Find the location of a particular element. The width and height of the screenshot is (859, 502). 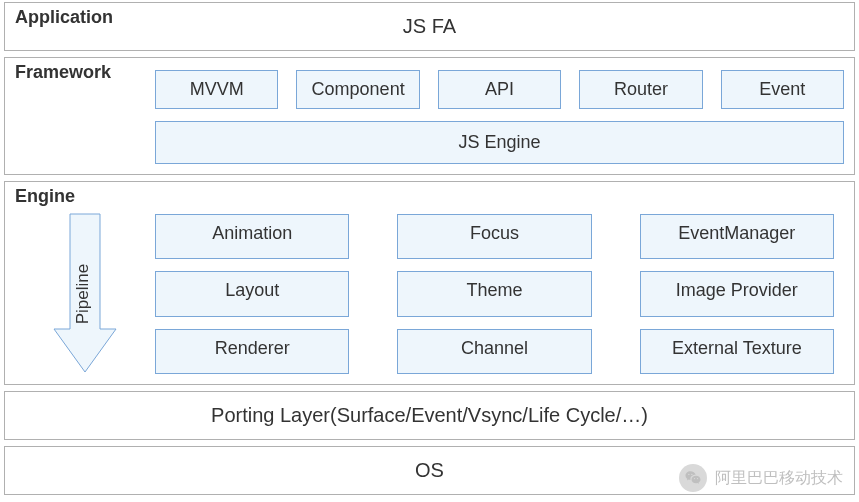

engine-box-layout: Layout is located at coordinates (252, 294).